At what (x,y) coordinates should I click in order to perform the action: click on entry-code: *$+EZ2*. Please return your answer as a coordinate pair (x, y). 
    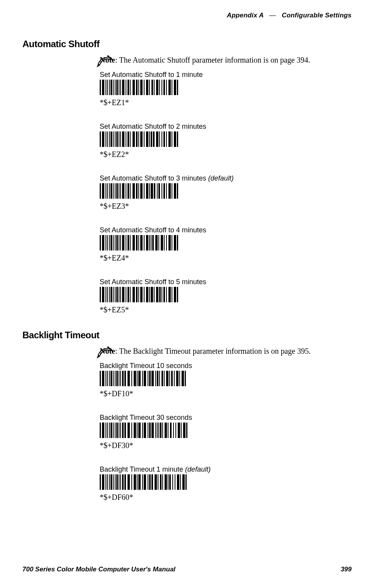
    Looking at the image, I should click on (226, 155).